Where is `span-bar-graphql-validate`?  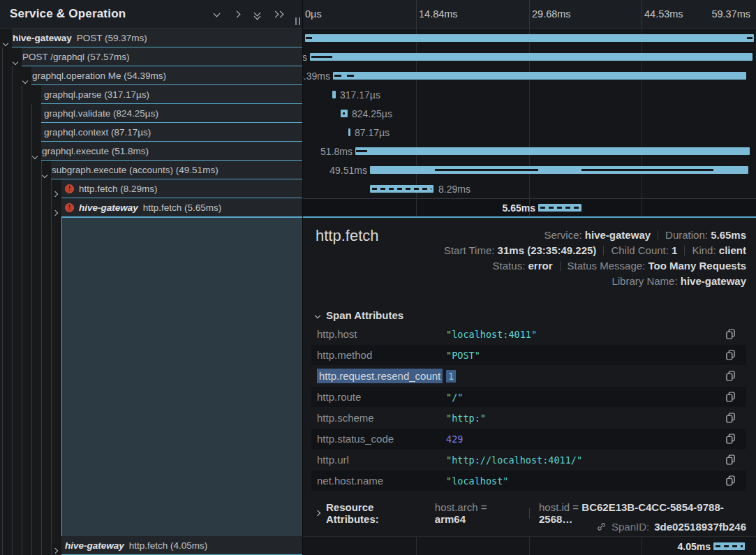
span-bar-graphql-validate is located at coordinates (344, 113).